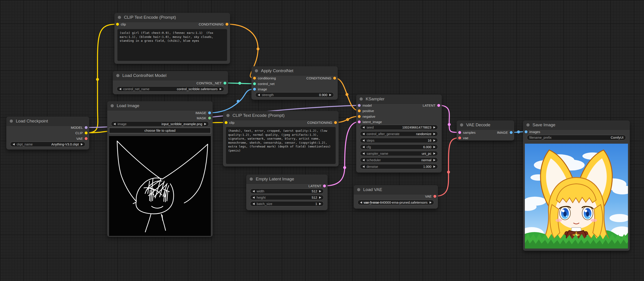 This screenshot has height=281, width=644. What do you see at coordinates (172, 17) in the screenshot?
I see `node-title-bar: CLIP Text Encode (Prompt)` at bounding box center [172, 17].